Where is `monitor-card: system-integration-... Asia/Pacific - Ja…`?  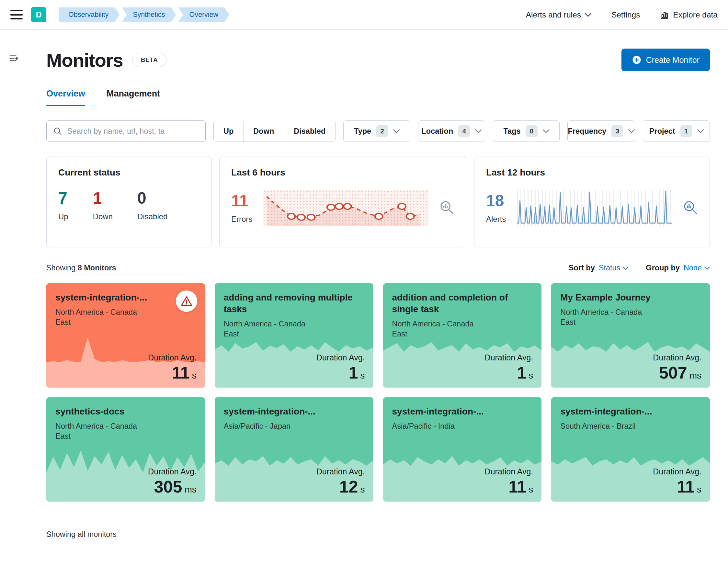
monitor-card: system-integration-... Asia/Pacific - Ja… is located at coordinates (294, 449).